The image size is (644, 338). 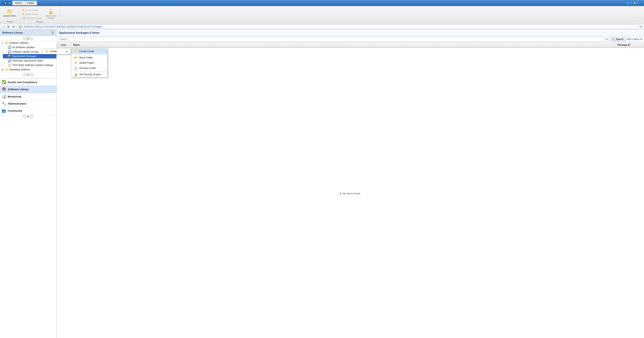 I want to click on actions-buttons: 📂 Move Folder ✕ Delete Folder 📋 Rename F…, so click(x=32, y=14).